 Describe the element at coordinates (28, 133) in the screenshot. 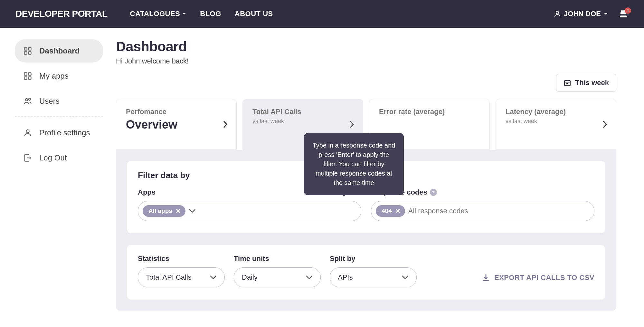

I see `profile-icon` at that location.